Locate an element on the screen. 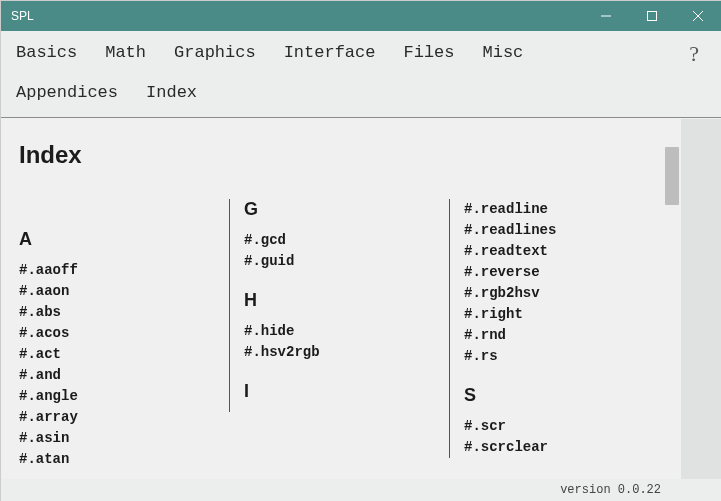 The image size is (721, 501). scrollbar-track is located at coordinates (672, 299).